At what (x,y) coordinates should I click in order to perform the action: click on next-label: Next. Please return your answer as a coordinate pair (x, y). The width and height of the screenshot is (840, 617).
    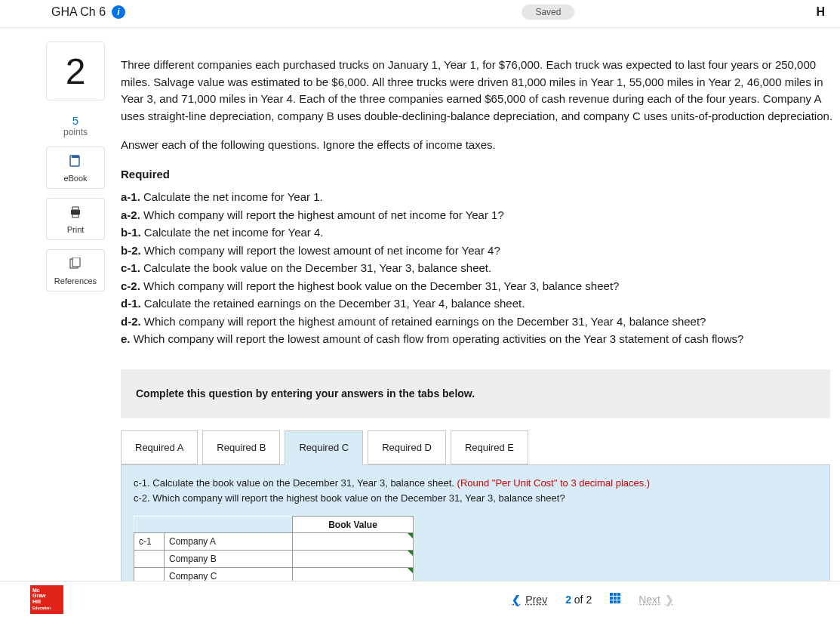
    Looking at the image, I should click on (649, 600).